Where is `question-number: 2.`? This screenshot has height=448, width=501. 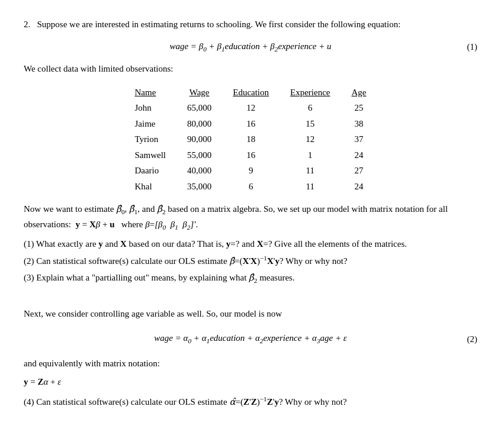
question-number: 2. is located at coordinates (27, 24).